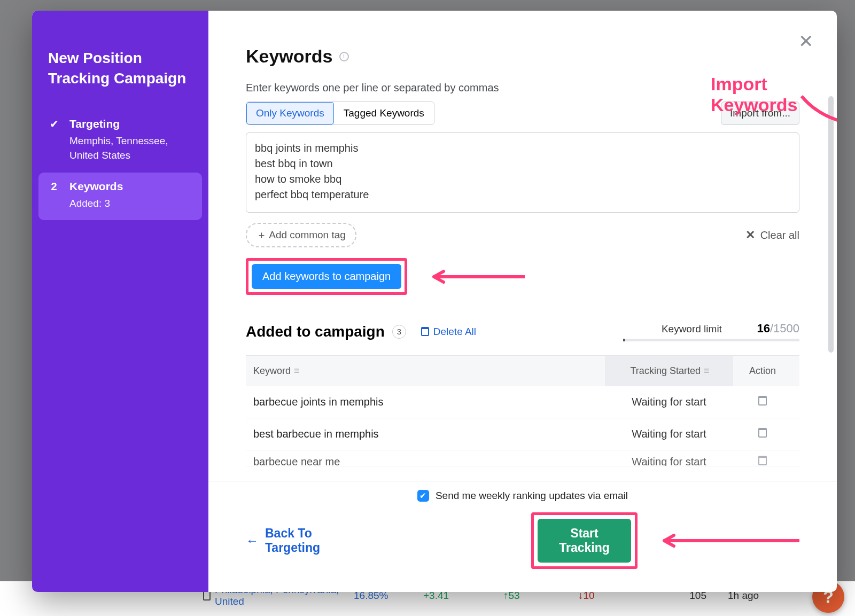 The width and height of the screenshot is (855, 616). Describe the element at coordinates (54, 186) in the screenshot. I see `step-number: 2` at that location.